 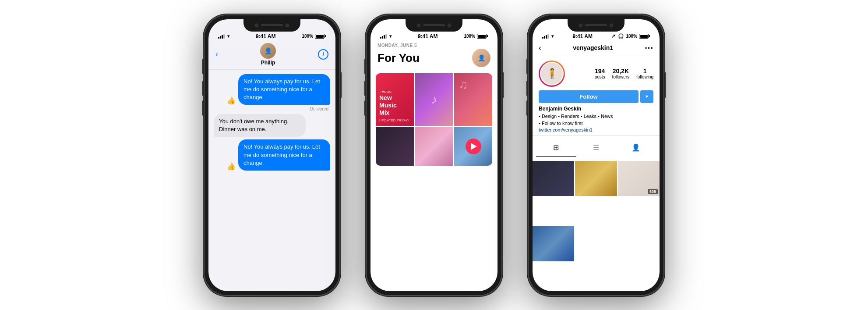 What do you see at coordinates (621, 74) in the screenshot?
I see `stat-followers: 20,2K followers` at bounding box center [621, 74].